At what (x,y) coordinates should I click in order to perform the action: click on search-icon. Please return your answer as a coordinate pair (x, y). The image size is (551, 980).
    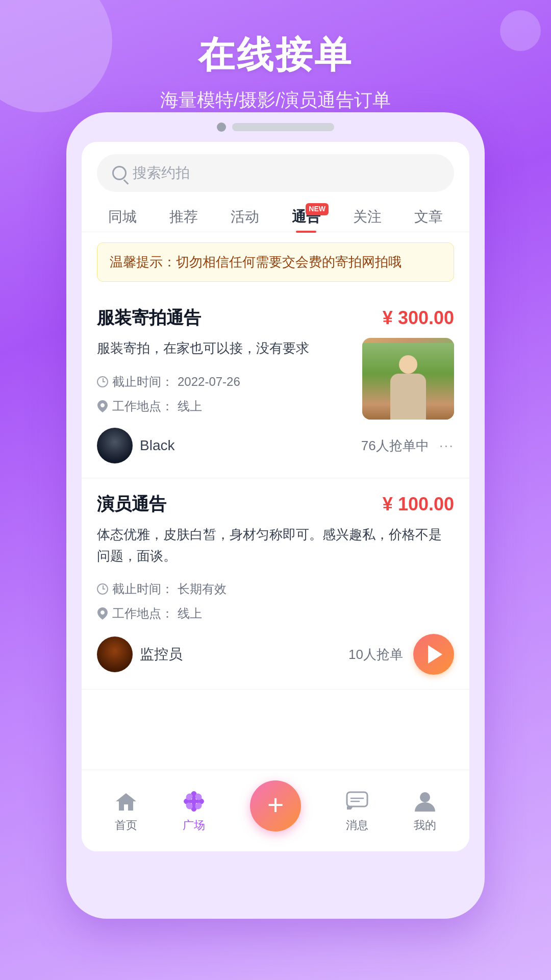
    Looking at the image, I should click on (119, 173).